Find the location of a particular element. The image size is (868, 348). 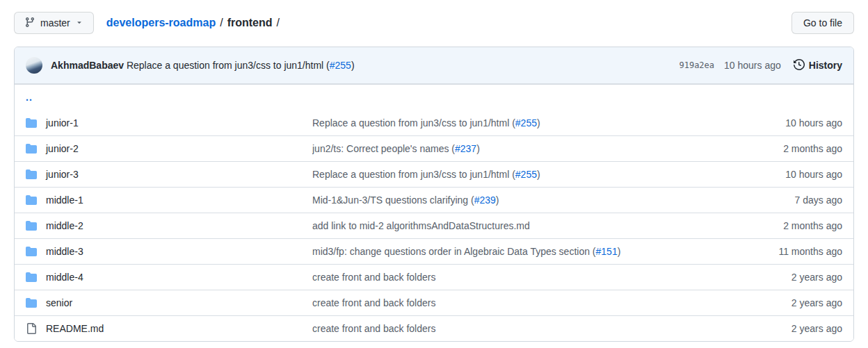

table-row: middle-4create front and back folders2 y… is located at coordinates (434, 276).